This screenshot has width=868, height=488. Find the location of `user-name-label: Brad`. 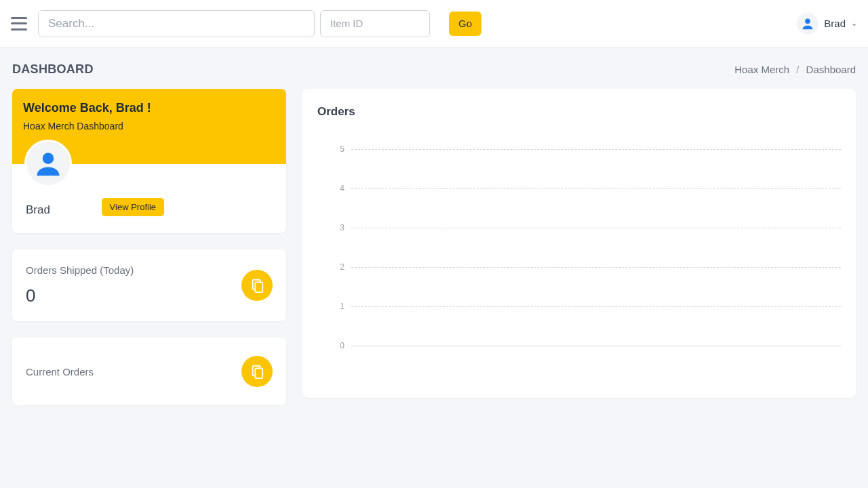

user-name-label: Brad is located at coordinates (835, 23).